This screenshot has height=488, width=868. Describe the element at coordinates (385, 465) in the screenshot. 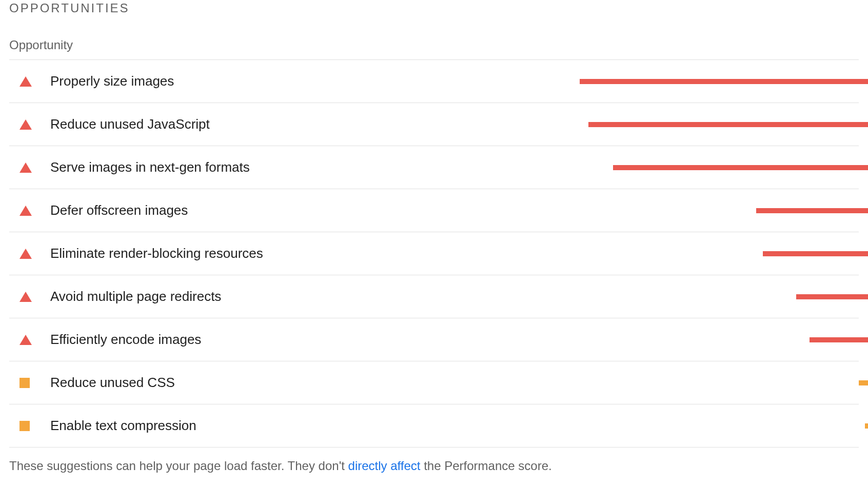

I see `footnote-link: directly affect` at that location.